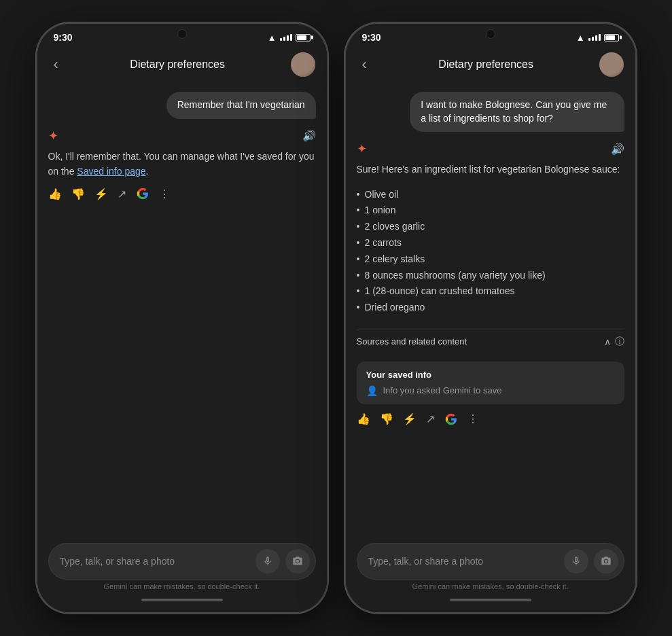 This screenshot has width=672, height=636. What do you see at coordinates (372, 391) in the screenshot?
I see `person-icon: 👤` at bounding box center [372, 391].